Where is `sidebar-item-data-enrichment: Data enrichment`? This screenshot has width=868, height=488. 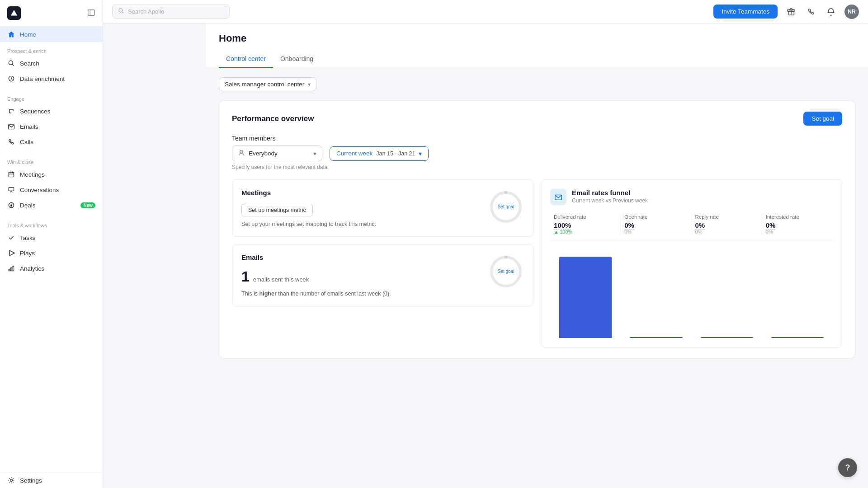 sidebar-item-data-enrichment: Data enrichment is located at coordinates (52, 79).